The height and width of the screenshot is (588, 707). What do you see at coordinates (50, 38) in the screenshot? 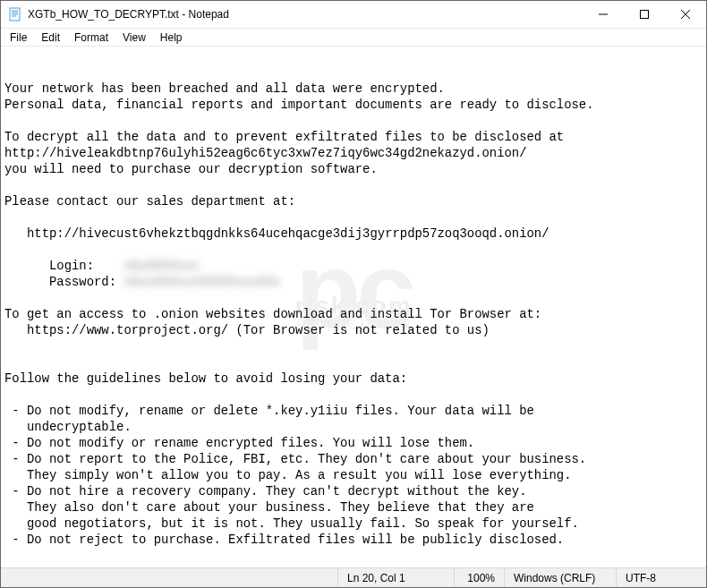
I see `menu-edit: Edit` at bounding box center [50, 38].